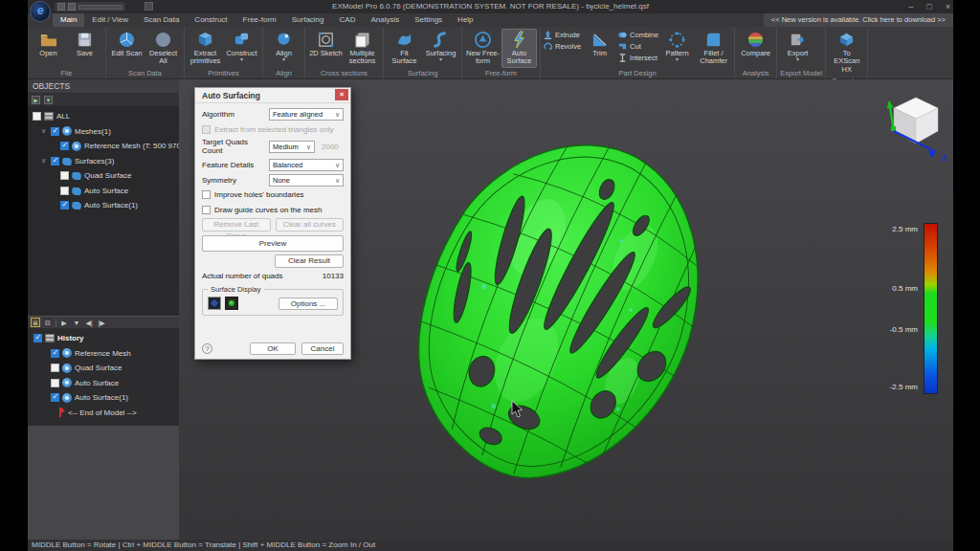  I want to click on history-item-auto-surface-1: Auto Surface(1), so click(103, 398).